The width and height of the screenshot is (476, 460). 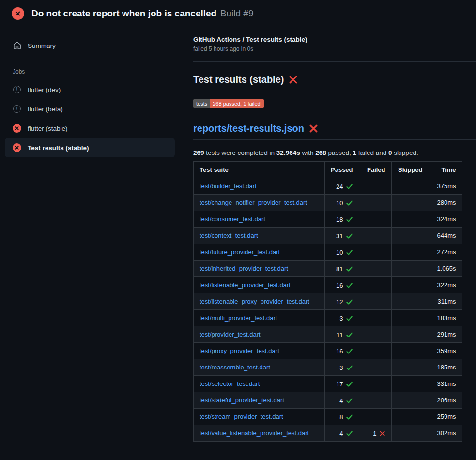 What do you see at coordinates (340, 153) in the screenshot?
I see `summary-segment: passed,` at bounding box center [340, 153].